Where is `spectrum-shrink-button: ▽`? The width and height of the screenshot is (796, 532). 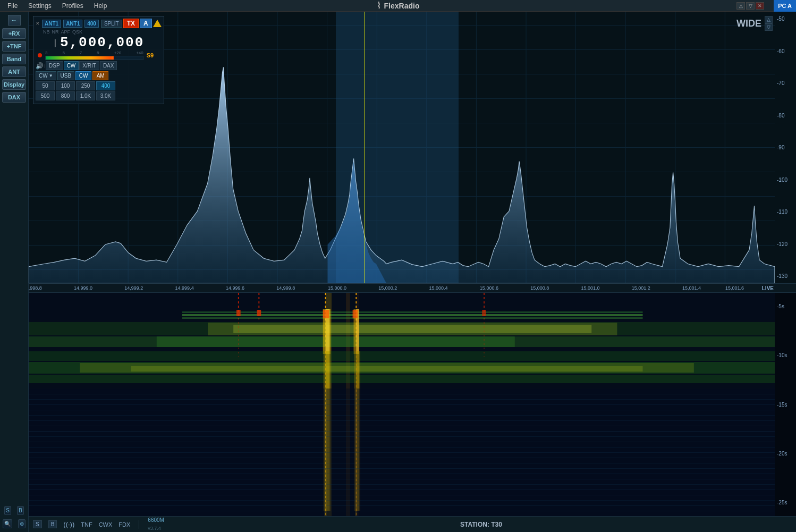 spectrum-shrink-button: ▽ is located at coordinates (768, 27).